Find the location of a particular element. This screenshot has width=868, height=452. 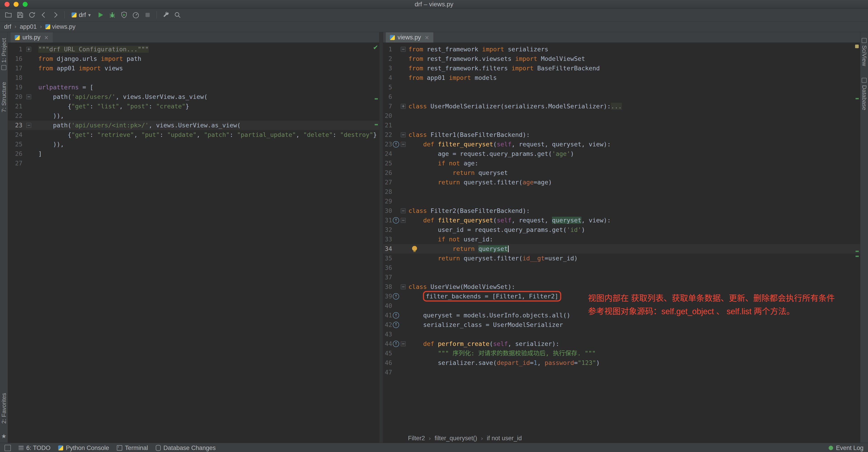

tool-window-button-structure: 7: Structure is located at coordinates (4, 97).